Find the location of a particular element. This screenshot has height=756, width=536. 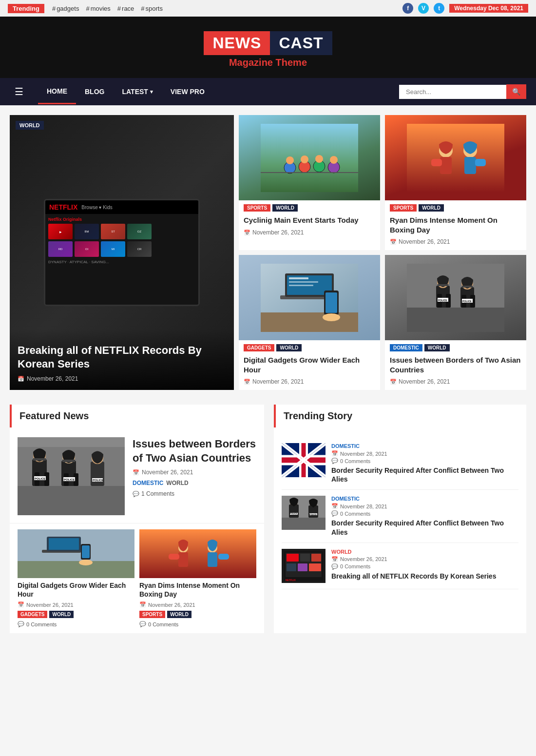

trending-thumb-3: NETFLIX is located at coordinates (304, 566).